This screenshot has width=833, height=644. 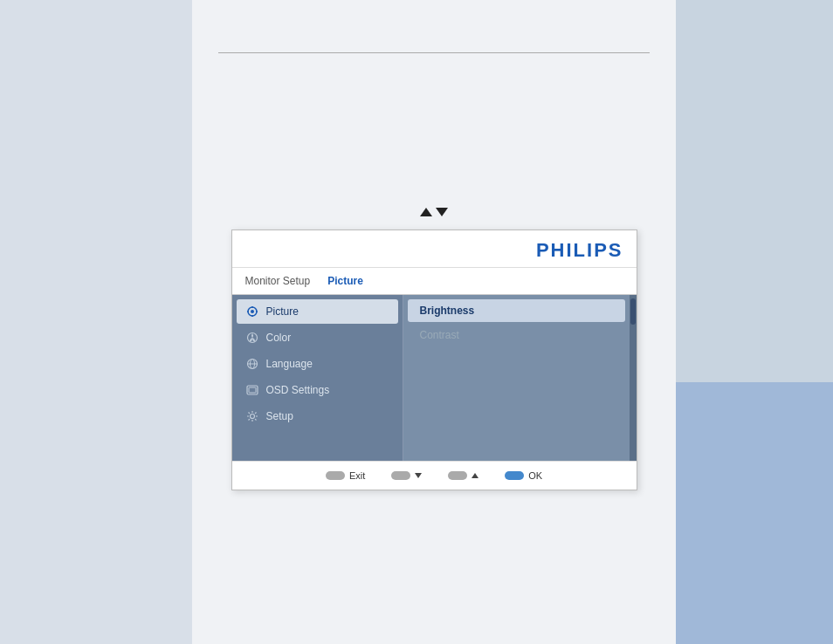 What do you see at coordinates (475, 476) in the screenshot?
I see `up-arrow-icon` at bounding box center [475, 476].